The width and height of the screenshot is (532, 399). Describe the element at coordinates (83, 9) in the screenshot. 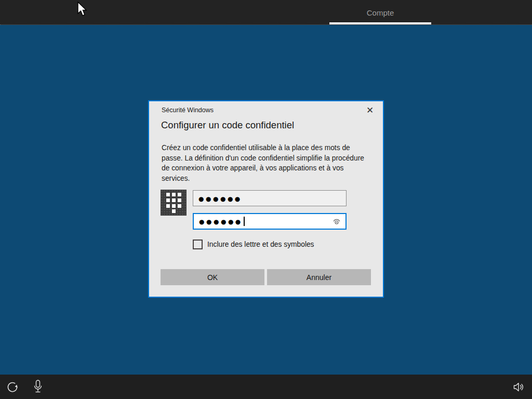

I see `mouse-cursor` at that location.